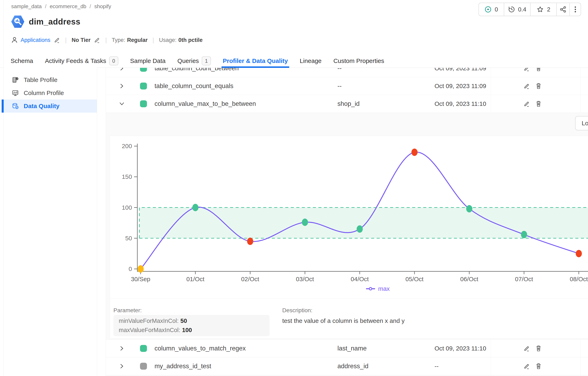 The width and height of the screenshot is (588, 376). What do you see at coordinates (50, 93) in the screenshot?
I see `sidebar-item-column-profile: Column Profile` at bounding box center [50, 93].